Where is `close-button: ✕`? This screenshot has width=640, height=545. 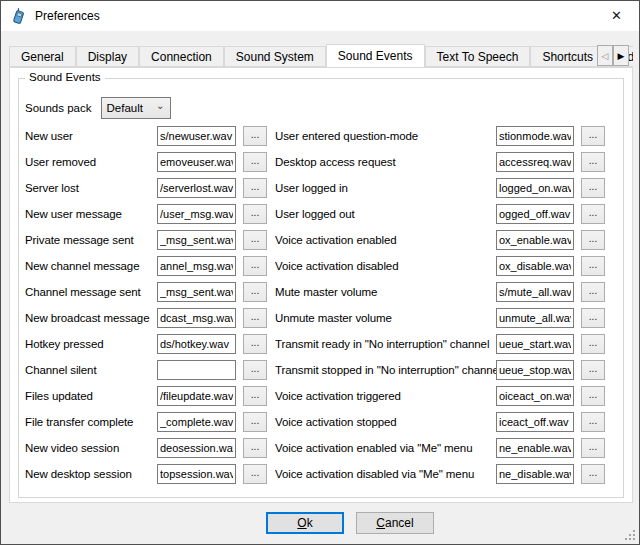 close-button: ✕ is located at coordinates (616, 16).